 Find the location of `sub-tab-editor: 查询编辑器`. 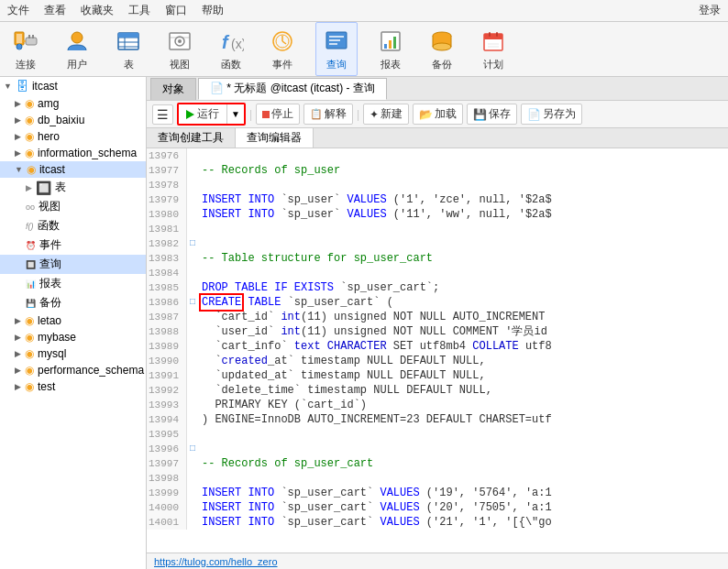

sub-tab-editor: 查询编辑器 is located at coordinates (275, 137).